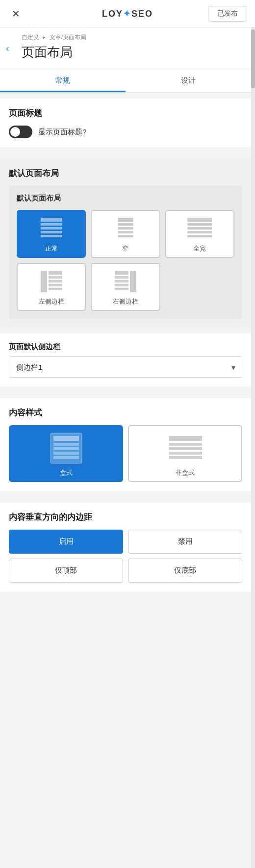  I want to click on scrollbar-thumb, so click(253, 59).